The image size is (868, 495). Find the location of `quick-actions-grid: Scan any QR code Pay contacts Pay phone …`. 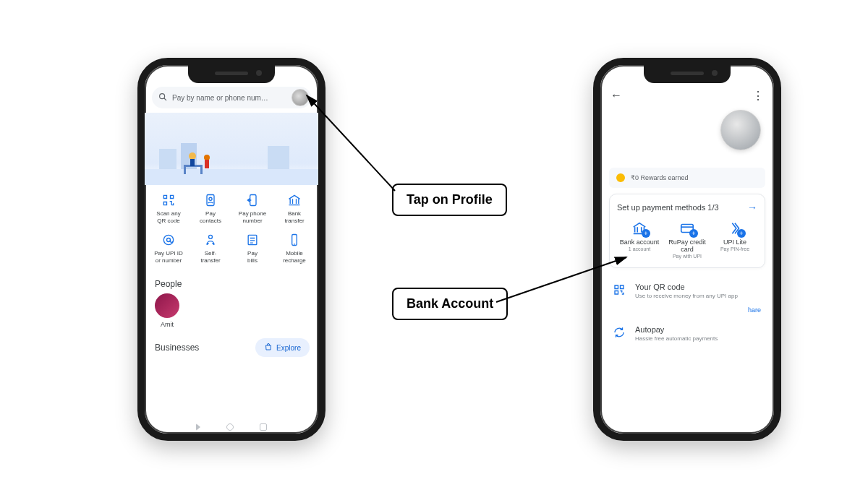

quick-actions-grid: Scan any QR code Pay contacts Pay phone … is located at coordinates (231, 230).